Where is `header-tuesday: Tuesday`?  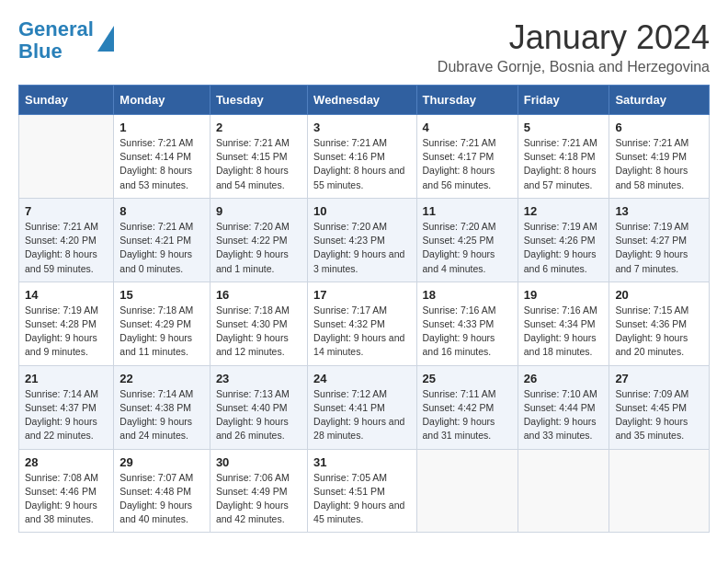
header-tuesday: Tuesday is located at coordinates (258, 100).